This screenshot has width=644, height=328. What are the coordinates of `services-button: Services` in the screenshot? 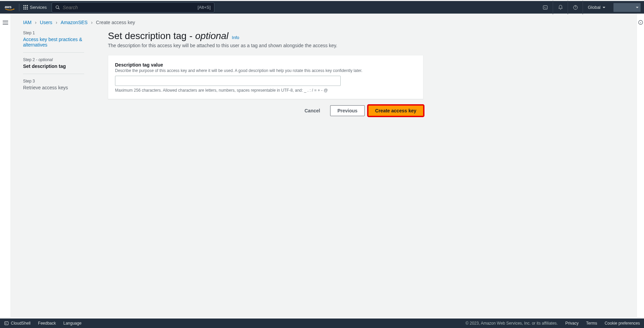 It's located at (35, 7).